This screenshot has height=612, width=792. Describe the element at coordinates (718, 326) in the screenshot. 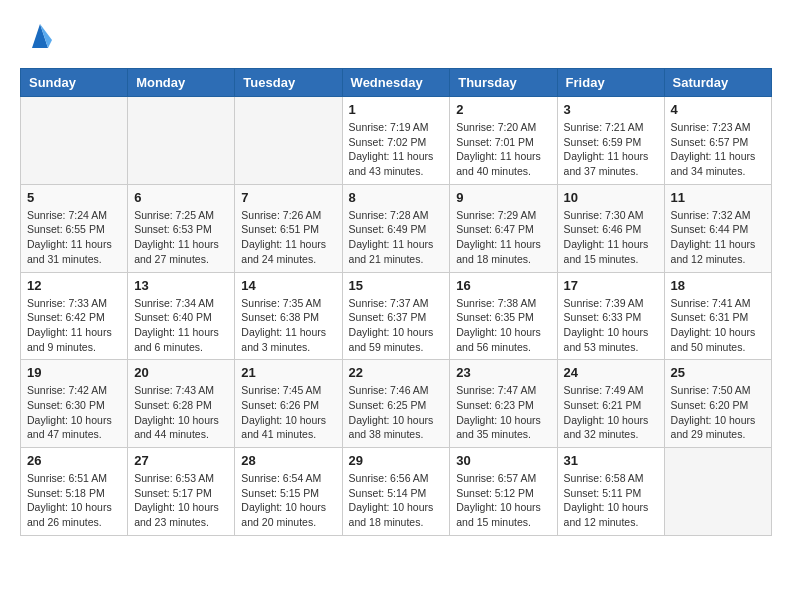

I see `day-info: Sunrise: 7:41 AM Sunset: 6:31 PM Dayligh…` at that location.